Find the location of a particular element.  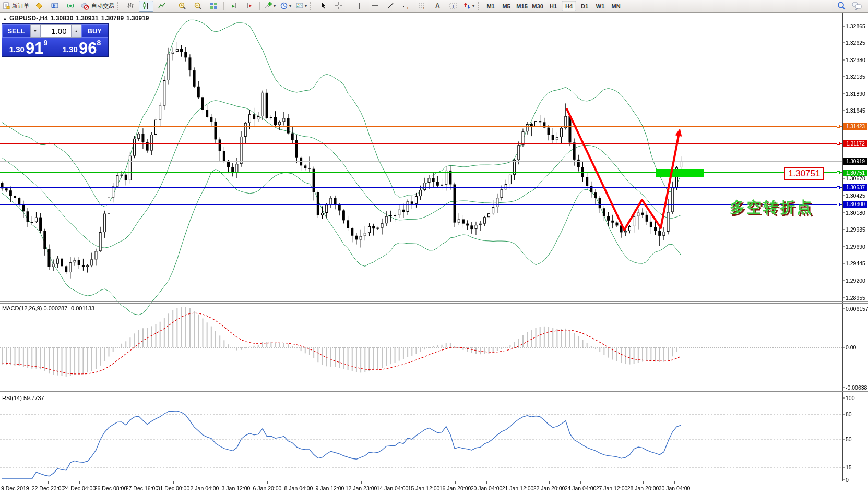

chart-shift-icon is located at coordinates (249, 6).